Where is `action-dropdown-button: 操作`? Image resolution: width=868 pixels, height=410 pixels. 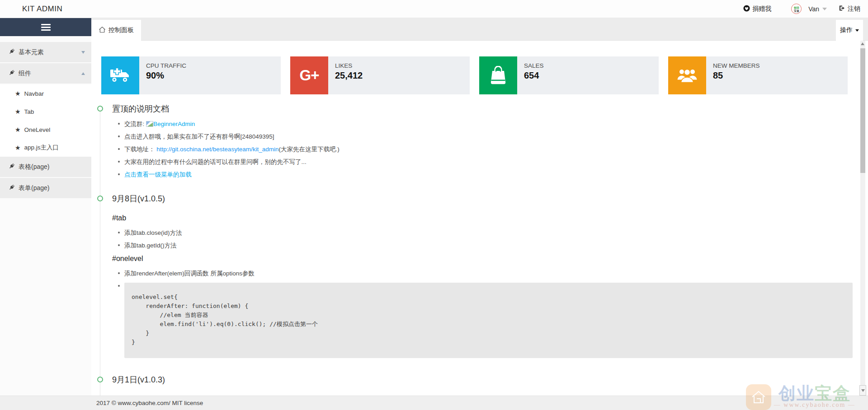 action-dropdown-button: 操作 is located at coordinates (849, 30).